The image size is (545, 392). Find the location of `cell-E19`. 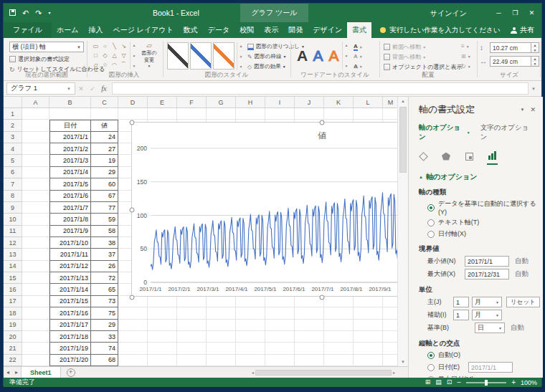

cell-E19 is located at coordinates (162, 325).